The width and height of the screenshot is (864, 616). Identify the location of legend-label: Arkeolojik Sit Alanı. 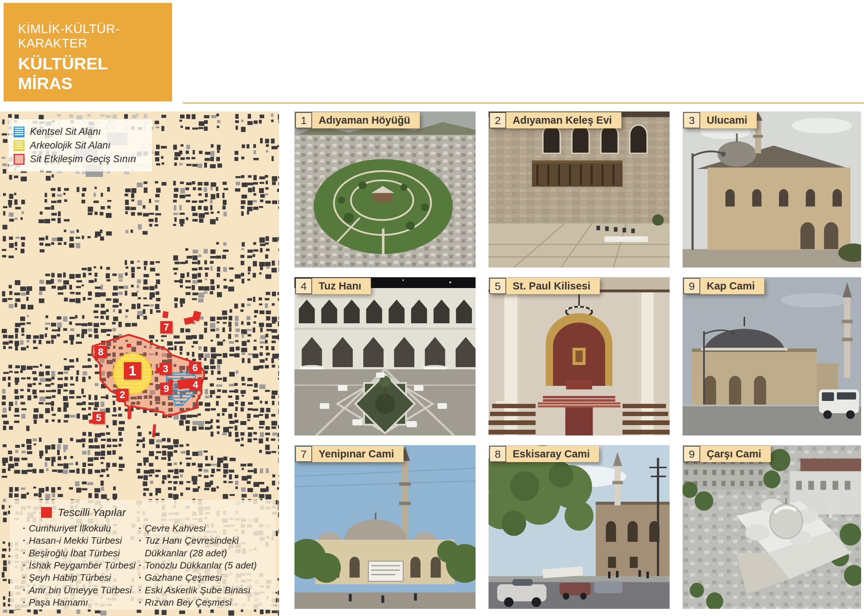
(70, 146).